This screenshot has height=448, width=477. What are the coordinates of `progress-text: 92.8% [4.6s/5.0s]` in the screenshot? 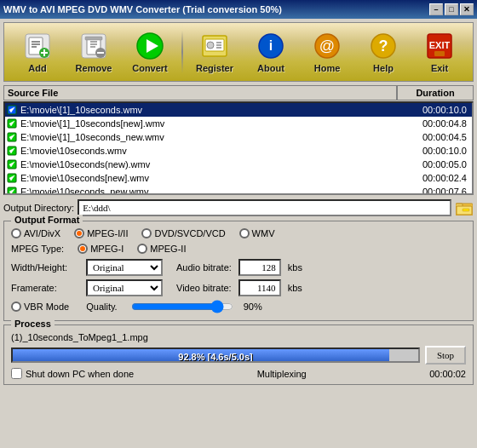 It's located at (216, 356).